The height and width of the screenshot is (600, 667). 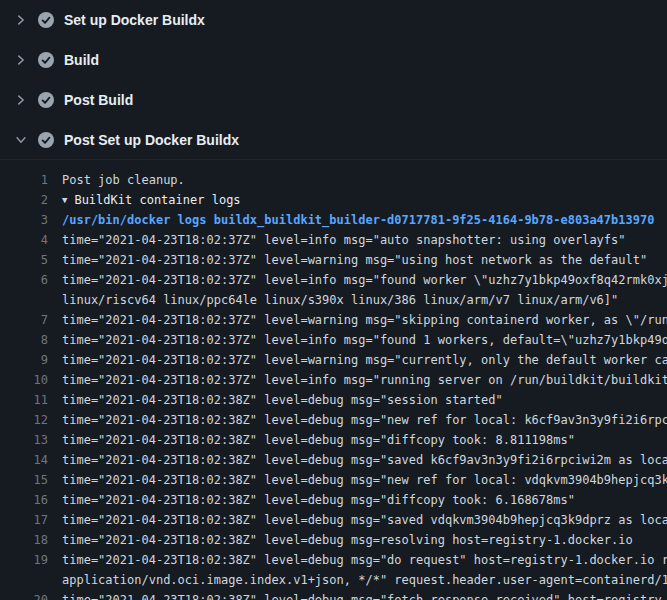 What do you see at coordinates (334, 200) in the screenshot?
I see `log-line-group: 2▼BuildKit container logs` at bounding box center [334, 200].